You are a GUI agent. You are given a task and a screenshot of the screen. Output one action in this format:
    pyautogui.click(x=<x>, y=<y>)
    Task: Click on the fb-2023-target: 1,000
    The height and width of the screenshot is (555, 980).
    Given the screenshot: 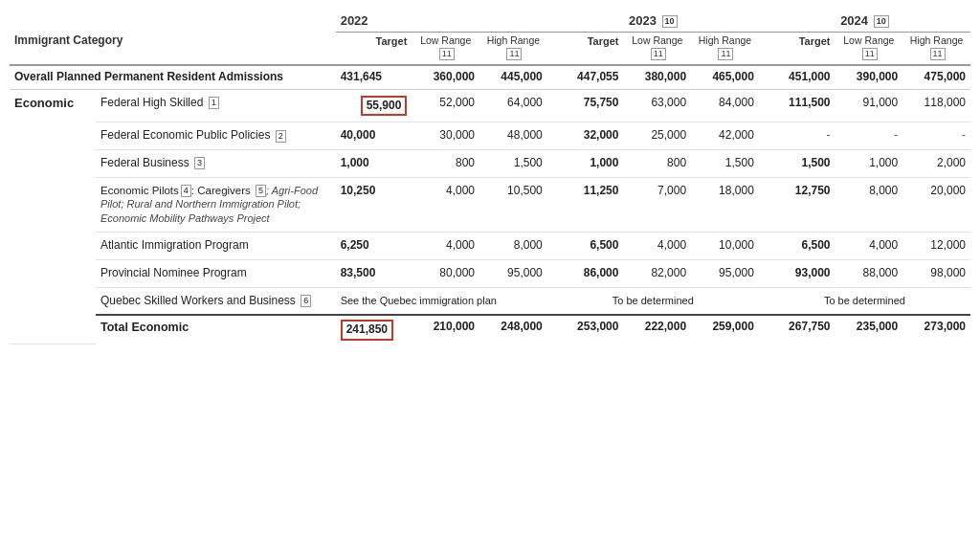 What is the action you would take?
    pyautogui.click(x=586, y=163)
    